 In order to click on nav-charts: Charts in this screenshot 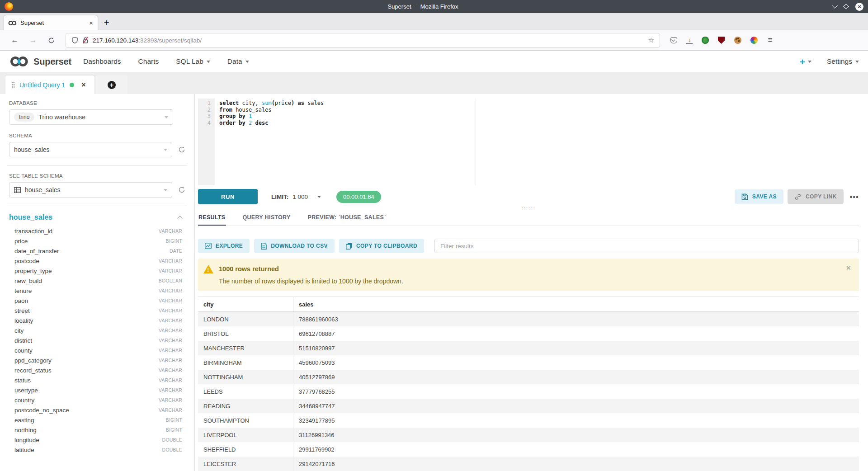, I will do `click(149, 61)`.